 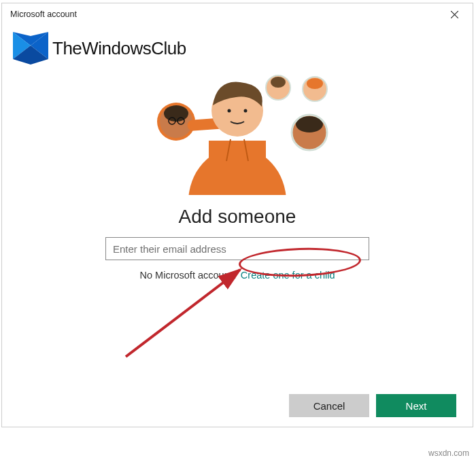 I want to click on thewindowsclub-logo-icon, so click(x=31, y=48).